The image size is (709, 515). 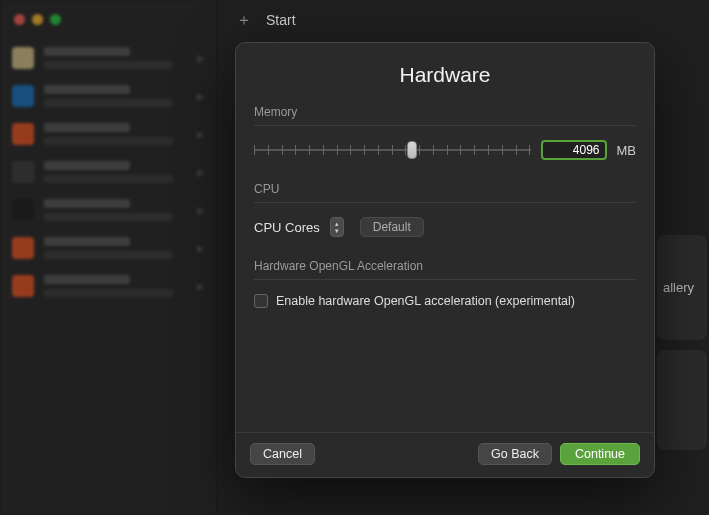 I want to click on plus-icon: ＋, so click(x=244, y=20).